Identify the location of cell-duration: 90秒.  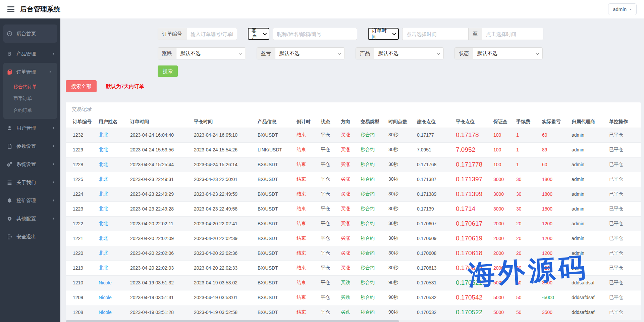
(402, 297).